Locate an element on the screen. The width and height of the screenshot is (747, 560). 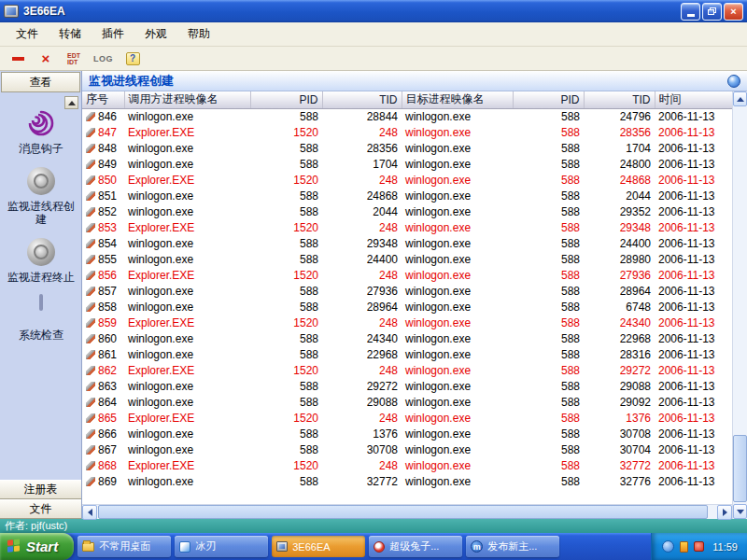
cell-target-tid: 32772 is located at coordinates (619, 465).